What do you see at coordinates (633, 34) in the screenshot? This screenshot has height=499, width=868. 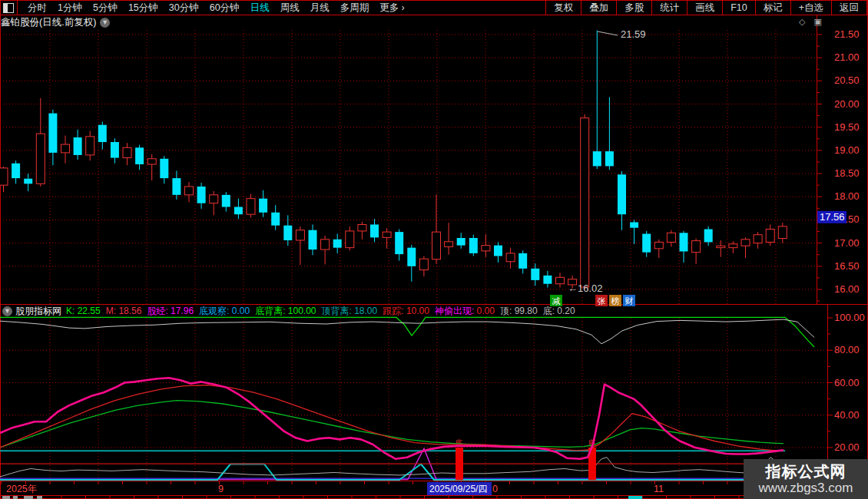 I see `price-annotation-0: 21.59` at bounding box center [633, 34].